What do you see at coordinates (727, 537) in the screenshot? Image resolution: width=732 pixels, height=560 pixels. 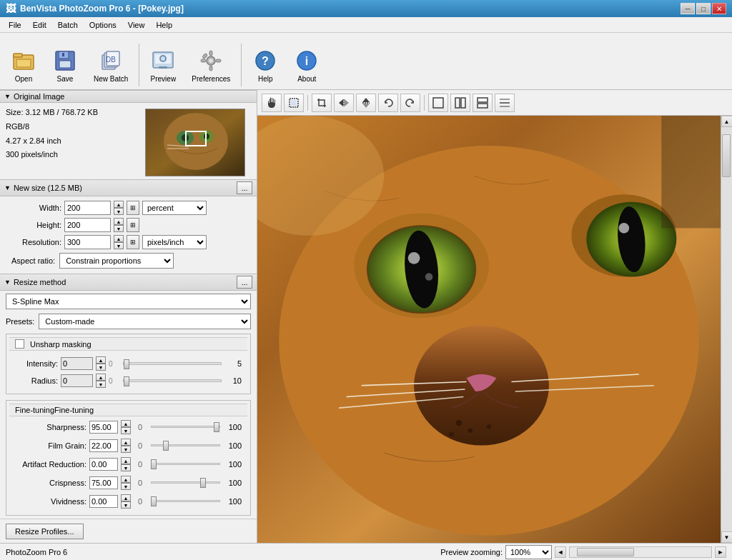 I see `vscroll-down: ▼` at bounding box center [727, 537].